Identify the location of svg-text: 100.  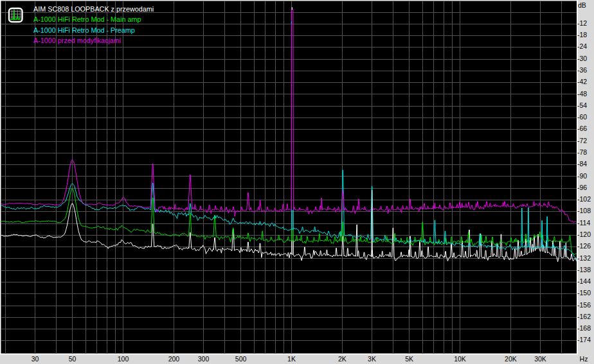
(123, 359).